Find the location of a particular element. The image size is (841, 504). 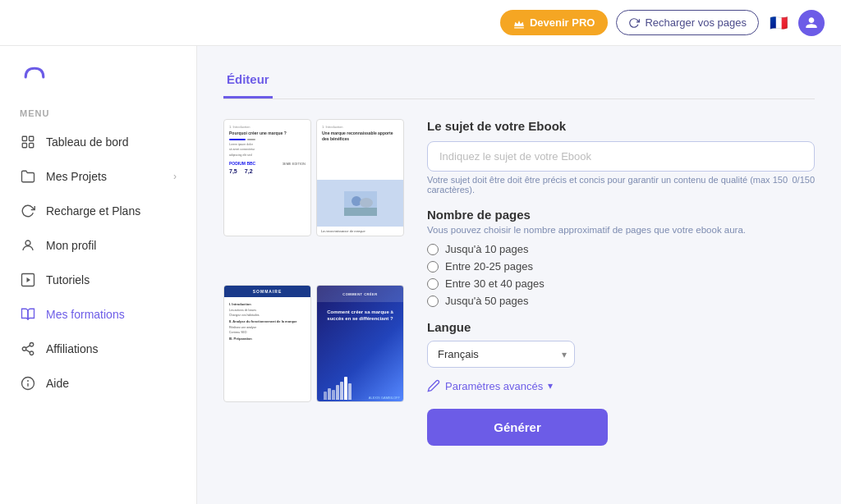

sidebar-item-label: Mes Projets is located at coordinates (76, 176).